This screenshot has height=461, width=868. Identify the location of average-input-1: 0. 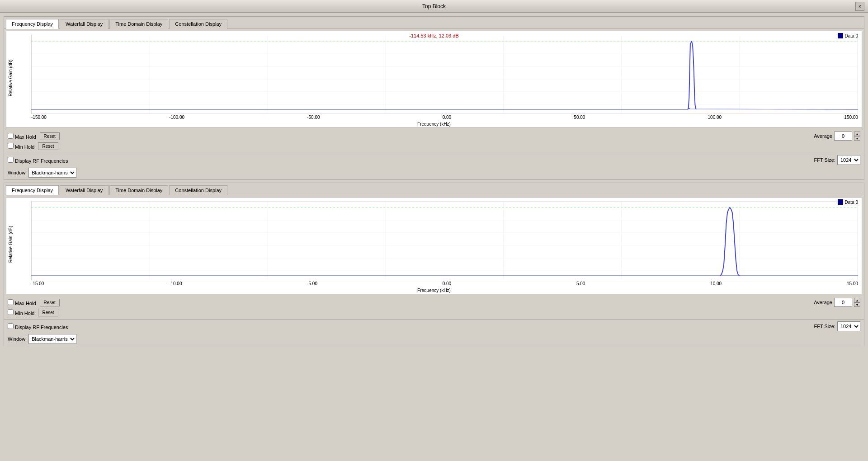
(843, 136).